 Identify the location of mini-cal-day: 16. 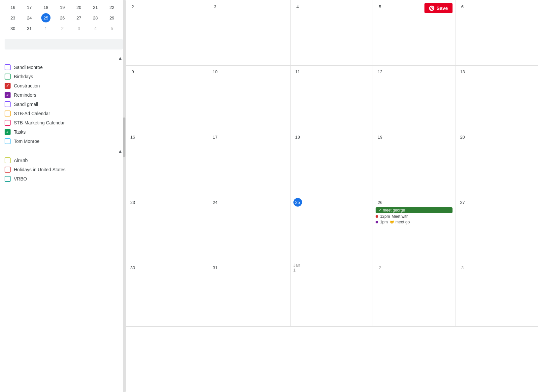
(13, 7).